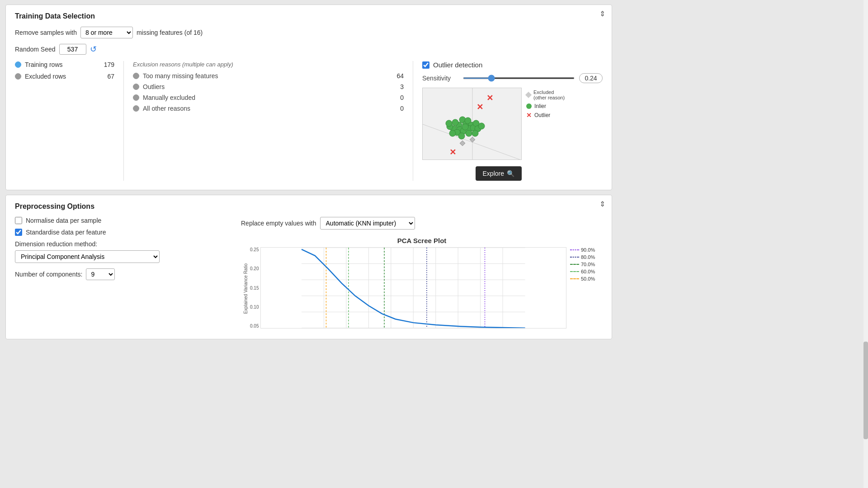  I want to click on random-seed-label: Random Seed, so click(35, 49).